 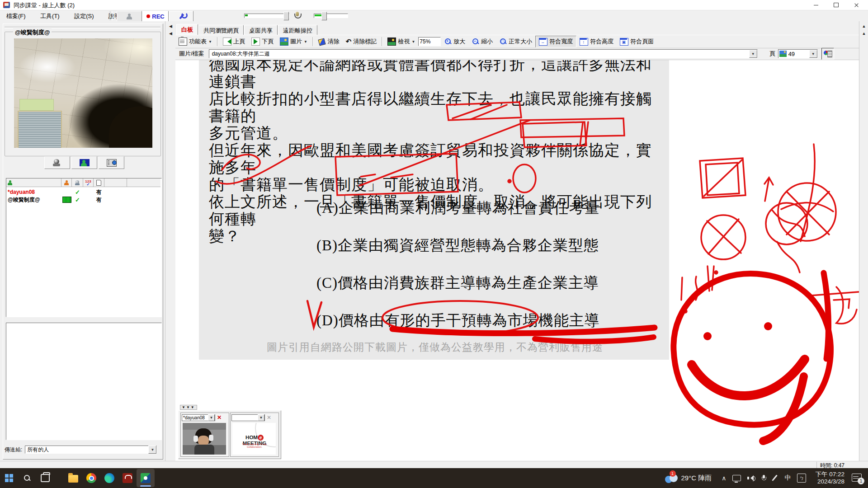 I want to click on folder-icon, so click(x=73, y=479).